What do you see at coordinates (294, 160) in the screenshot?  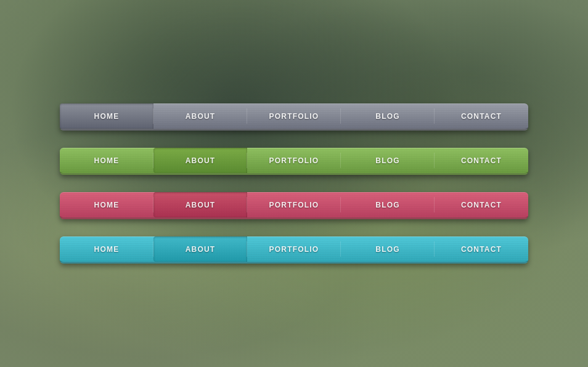 I see `nav-green-portfolio: PORTFOLIO` at bounding box center [294, 160].